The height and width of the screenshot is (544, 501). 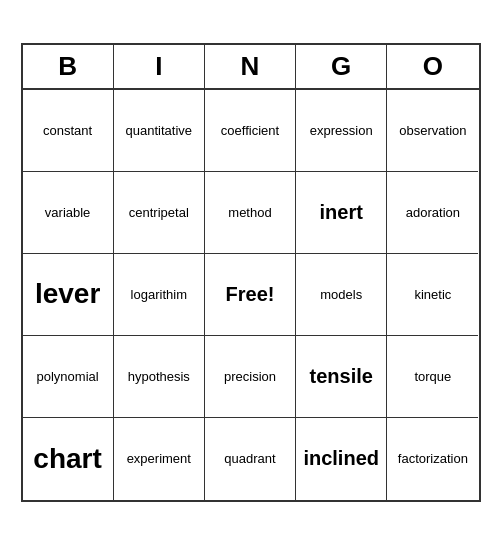 I want to click on header-letter-G: G, so click(x=342, y=66).